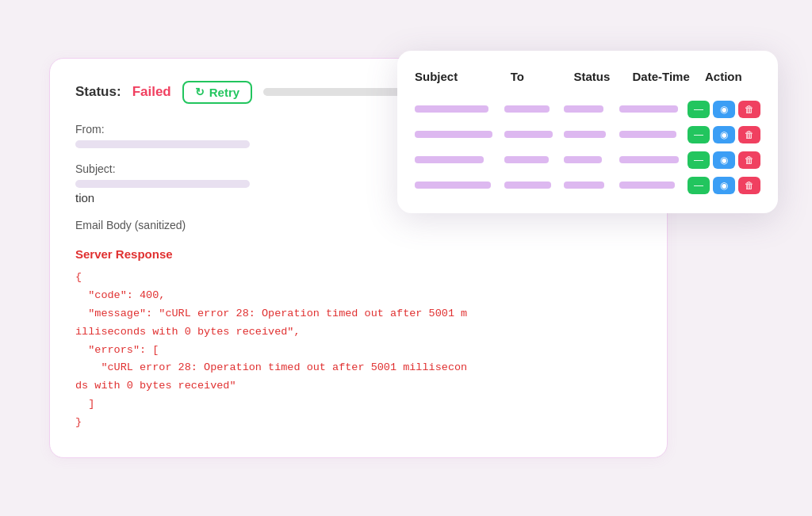 Image resolution: width=812 pixels, height=516 pixels. I want to click on status-label: Status:, so click(98, 92).